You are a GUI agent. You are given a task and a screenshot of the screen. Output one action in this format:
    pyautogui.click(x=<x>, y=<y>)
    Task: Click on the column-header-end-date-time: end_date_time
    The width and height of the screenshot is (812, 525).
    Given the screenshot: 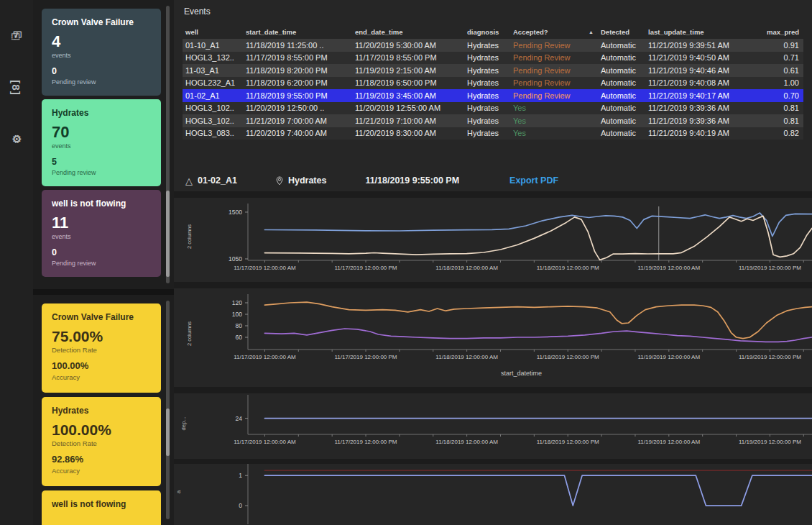 What is the action you would take?
    pyautogui.click(x=408, y=32)
    